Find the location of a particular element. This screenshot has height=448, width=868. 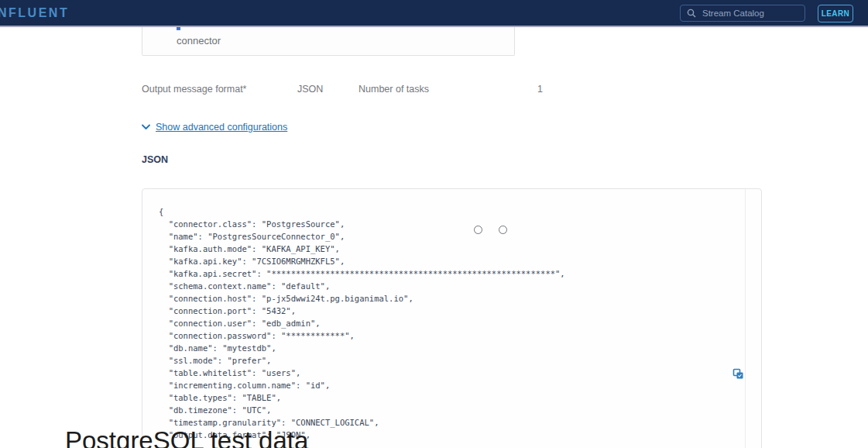

search-icon is located at coordinates (691, 13).